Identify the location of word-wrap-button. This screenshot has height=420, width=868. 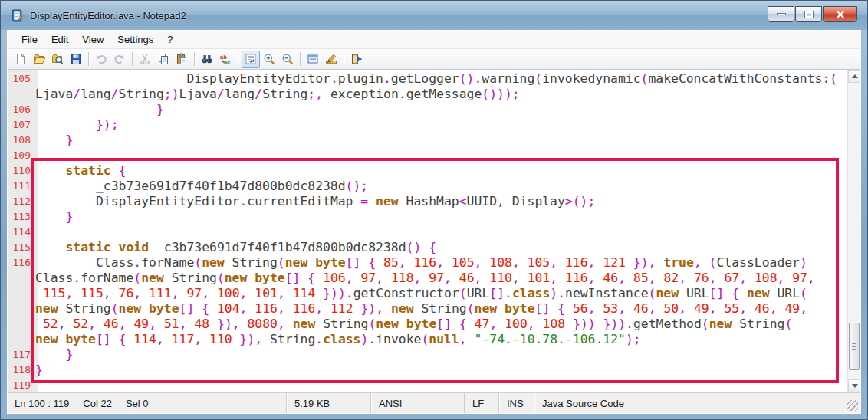
(251, 60).